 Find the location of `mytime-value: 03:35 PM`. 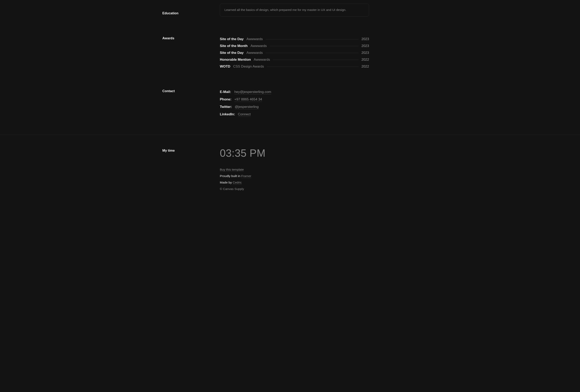

mytime-value: 03:35 PM is located at coordinates (294, 153).